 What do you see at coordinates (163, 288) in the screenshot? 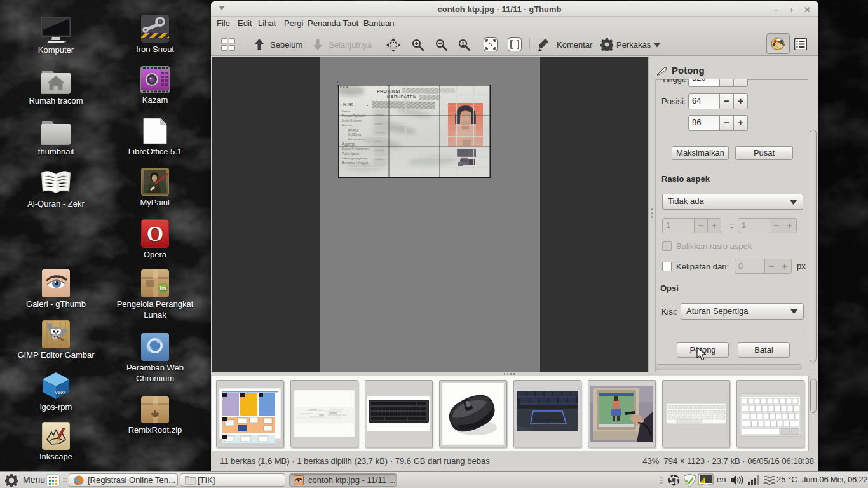
I see `svg-text: lm` at bounding box center [163, 288].